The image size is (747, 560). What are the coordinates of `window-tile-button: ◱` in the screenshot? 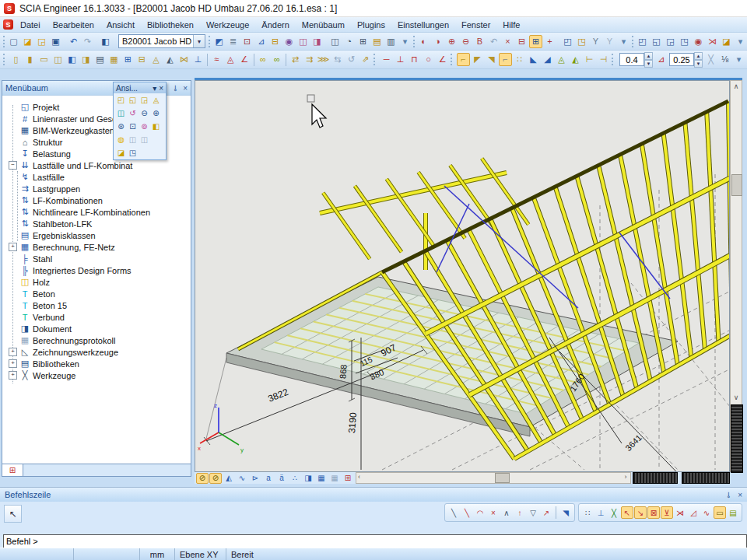 It's located at (657, 42).